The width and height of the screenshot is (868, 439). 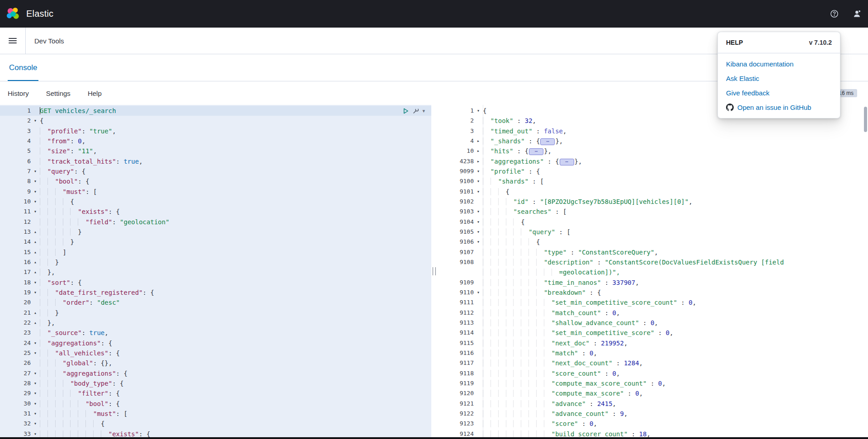 I want to click on code-line: 22▴ },, so click(x=216, y=323).